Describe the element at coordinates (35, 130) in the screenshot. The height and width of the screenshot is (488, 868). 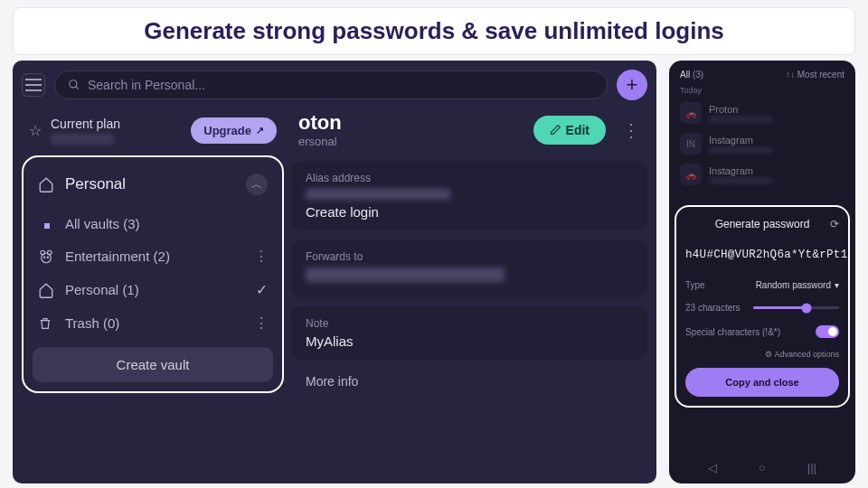
I see `star-icon: ☆` at that location.